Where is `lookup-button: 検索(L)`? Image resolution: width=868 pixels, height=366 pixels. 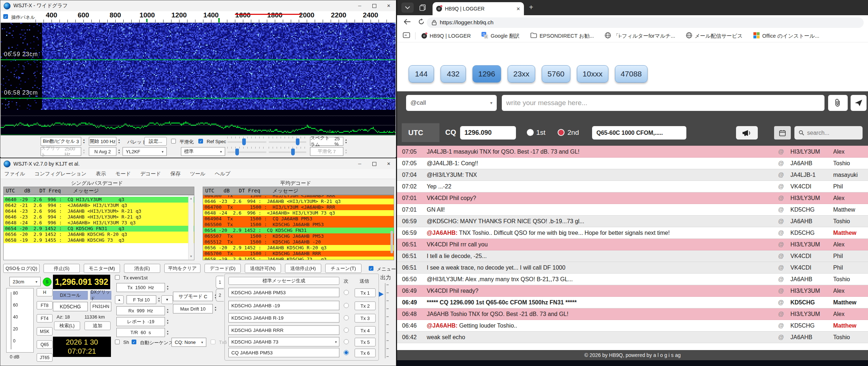 lookup-button: 検索(L) is located at coordinates (67, 326).